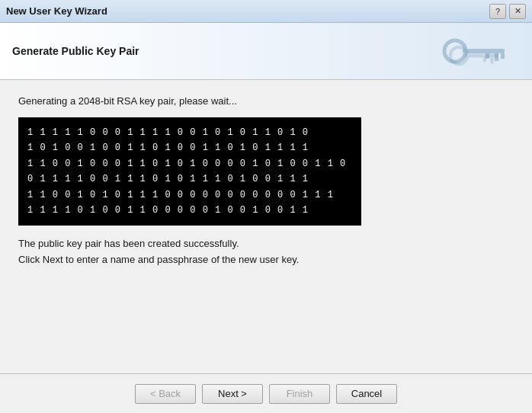 Image resolution: width=532 pixels, height=413 pixels. I want to click on generating-text: Generating a 2048-bit RSA key pair, plea…, so click(266, 101).